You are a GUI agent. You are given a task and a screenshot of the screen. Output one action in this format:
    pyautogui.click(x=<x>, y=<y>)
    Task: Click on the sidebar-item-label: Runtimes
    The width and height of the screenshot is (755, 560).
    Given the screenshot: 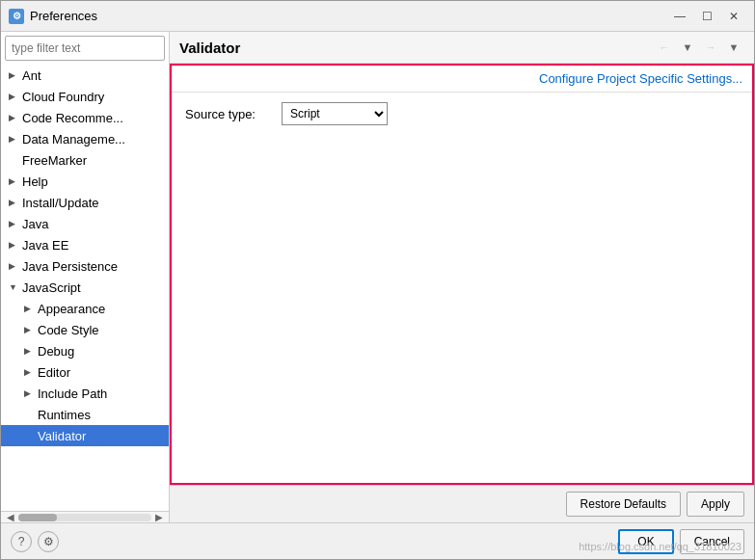 What is the action you would take?
    pyautogui.click(x=64, y=414)
    